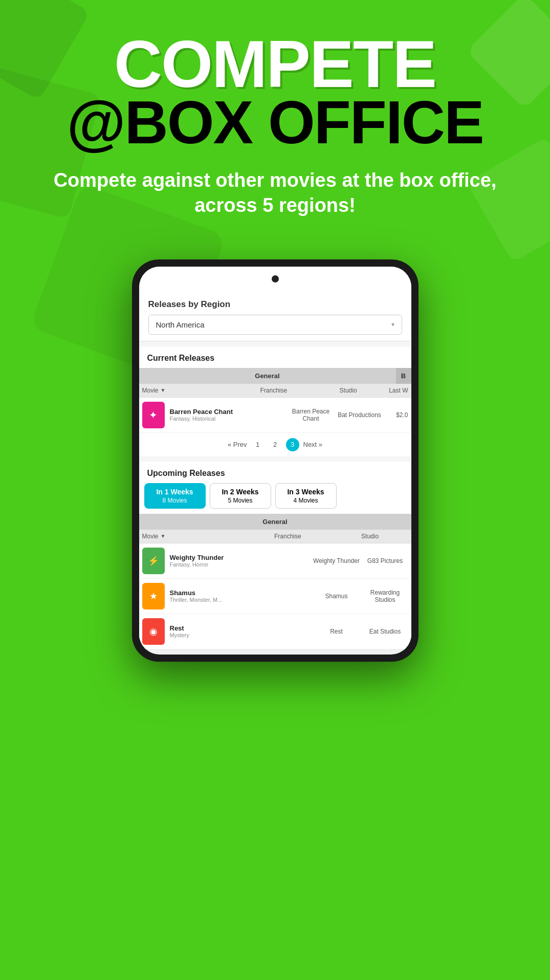 The image size is (550, 980). What do you see at coordinates (275, 376) in the screenshot?
I see `current-releases-table-header: General B` at bounding box center [275, 376].